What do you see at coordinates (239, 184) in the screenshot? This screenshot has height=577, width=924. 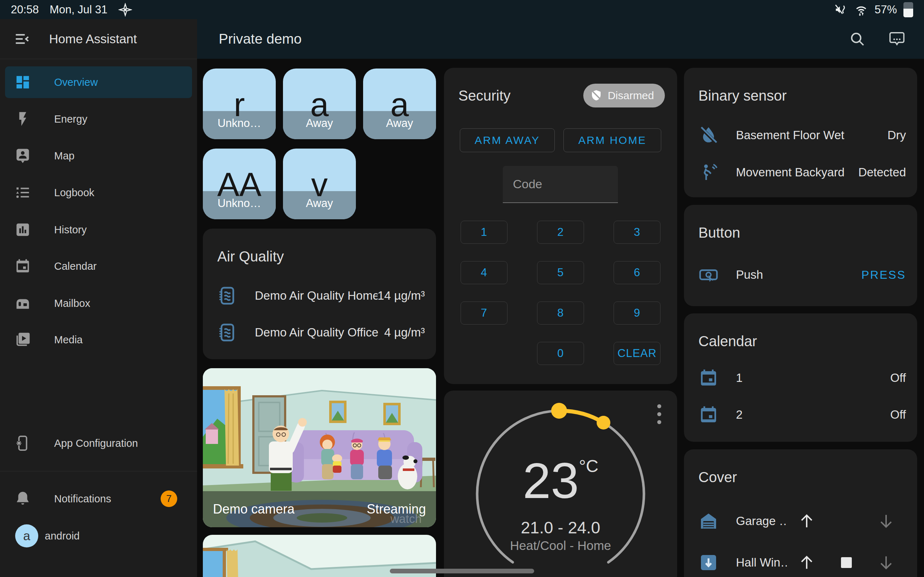 I see `person-badge: AA Unkno…` at bounding box center [239, 184].